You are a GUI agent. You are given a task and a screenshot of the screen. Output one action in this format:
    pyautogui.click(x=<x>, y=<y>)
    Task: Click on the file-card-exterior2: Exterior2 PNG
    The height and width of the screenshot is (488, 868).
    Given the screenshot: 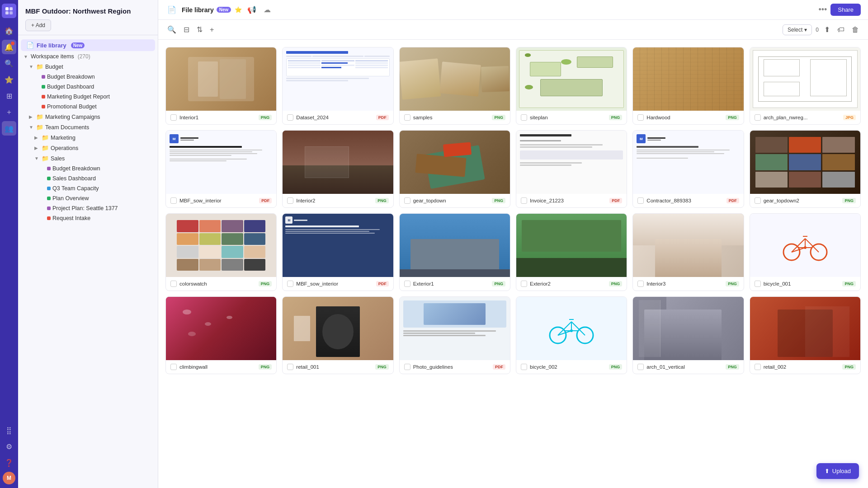 What is the action you would take?
    pyautogui.click(x=571, y=252)
    